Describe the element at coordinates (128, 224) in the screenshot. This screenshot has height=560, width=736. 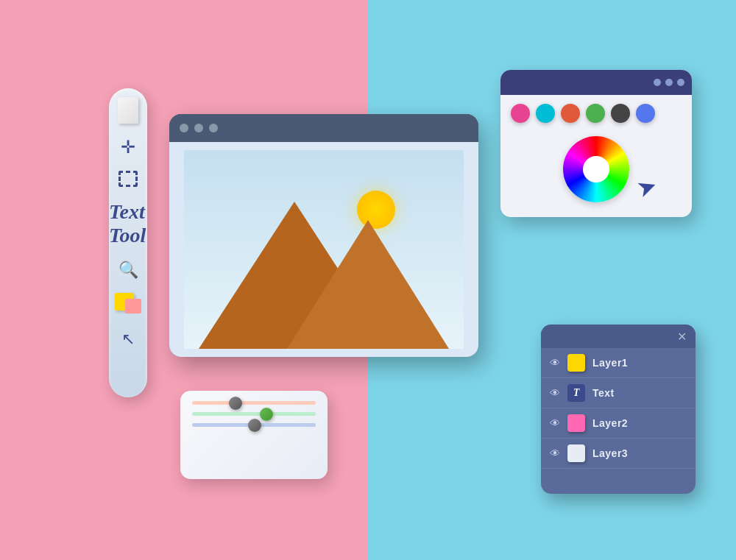
I see `text-tool: Text Tool` at that location.